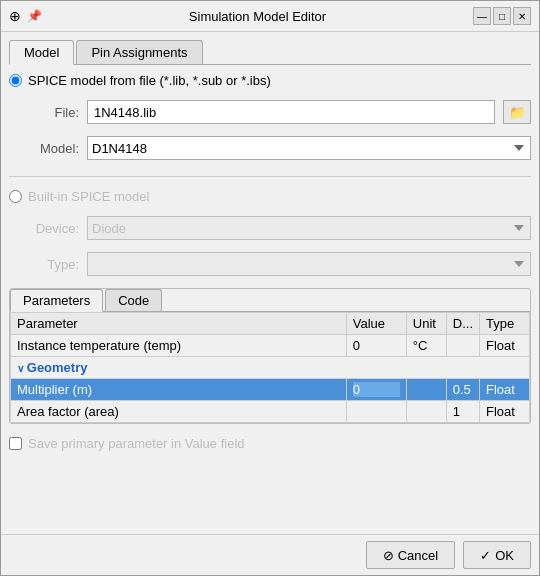  What do you see at coordinates (270, 196) in the screenshot?
I see `builtin-radio-row: Built-in SPICE model` at bounding box center [270, 196].